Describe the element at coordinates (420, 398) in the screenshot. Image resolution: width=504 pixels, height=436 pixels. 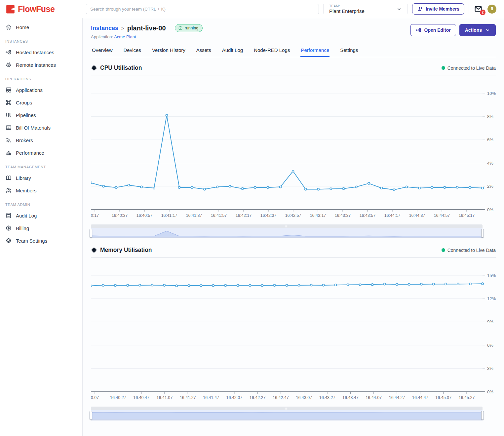
I see `svg-text: 16:44:47` at that location.